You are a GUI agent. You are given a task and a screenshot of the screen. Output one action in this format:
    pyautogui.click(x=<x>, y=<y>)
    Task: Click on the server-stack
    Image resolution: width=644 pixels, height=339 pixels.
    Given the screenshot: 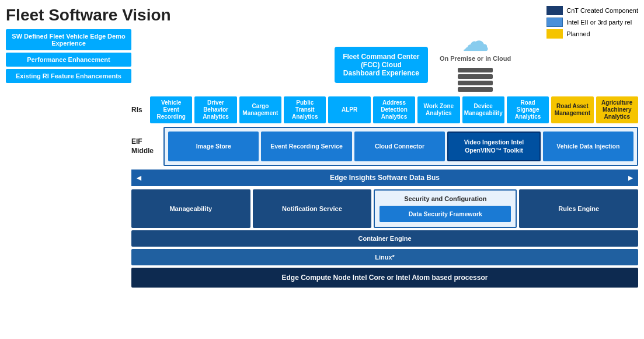 What is the action you would take?
    pyautogui.click(x=475, y=79)
    